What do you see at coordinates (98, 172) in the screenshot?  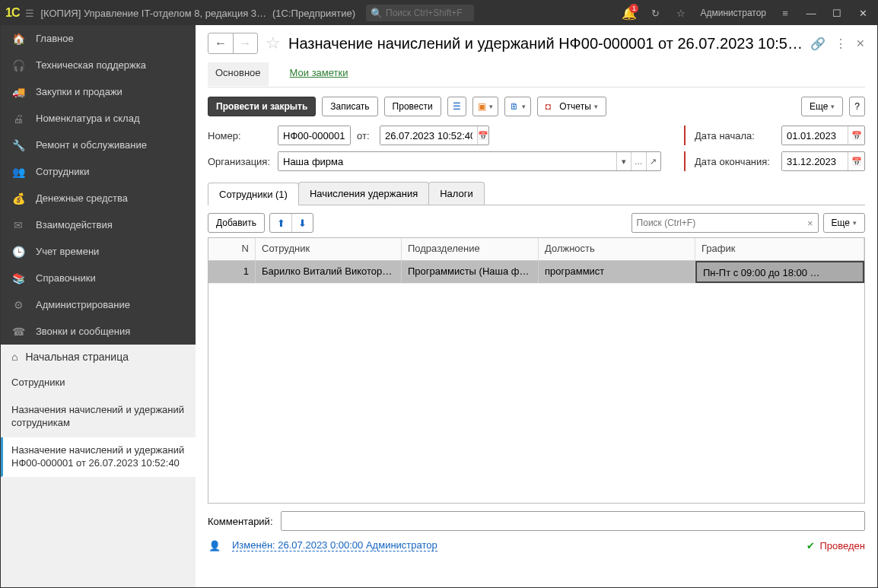 I see `nav-employees: 👥Сотрудники` at bounding box center [98, 172].